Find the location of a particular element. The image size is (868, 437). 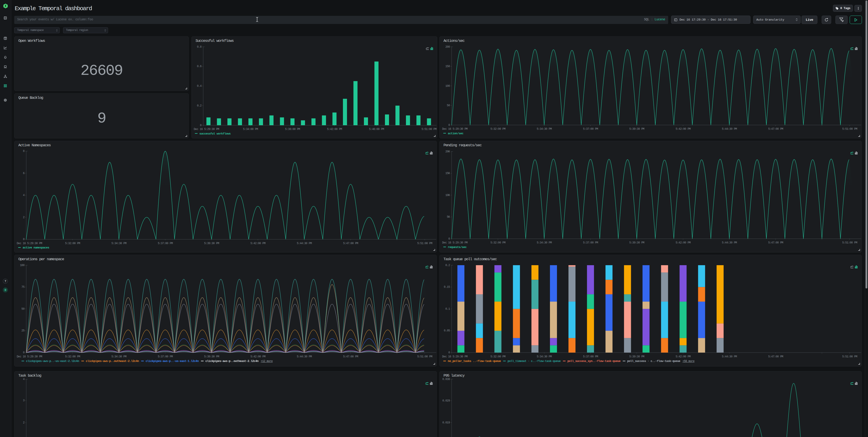

svg-text: 5:38:00 PM is located at coordinates (292, 129).